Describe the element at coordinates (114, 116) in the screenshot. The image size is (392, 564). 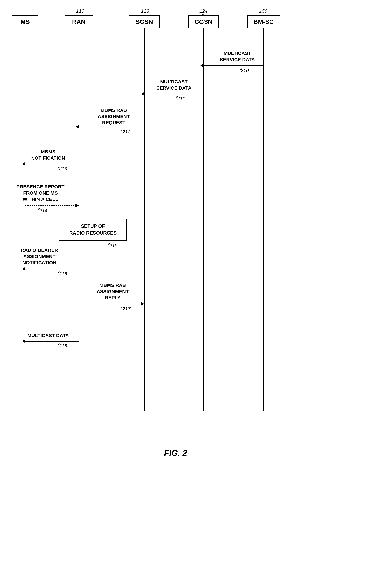
I see `label-212: MBMS RABASSIGNMENTREQUEST` at that location.